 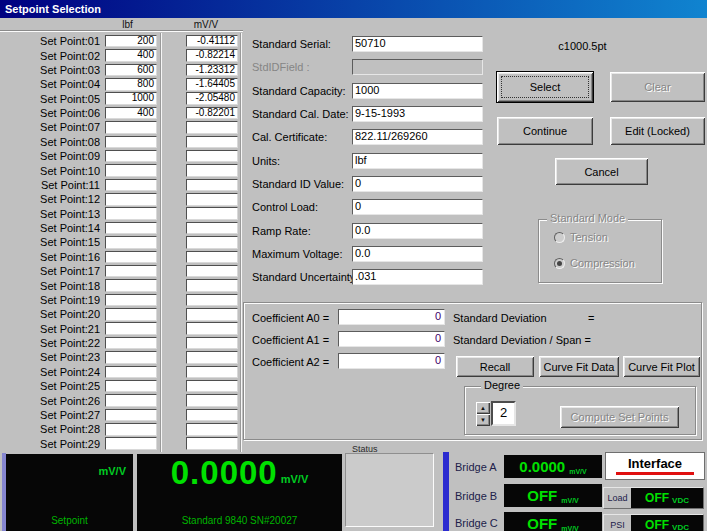 I want to click on curve-fit-data-button: Curve Fit Data, so click(x=579, y=366).